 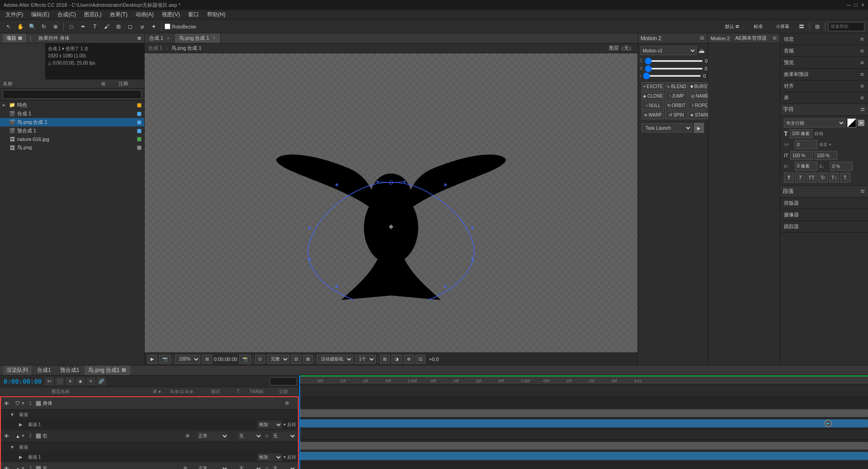 I want to click on tool-camera-move: ⊕, so click(x=56, y=27).